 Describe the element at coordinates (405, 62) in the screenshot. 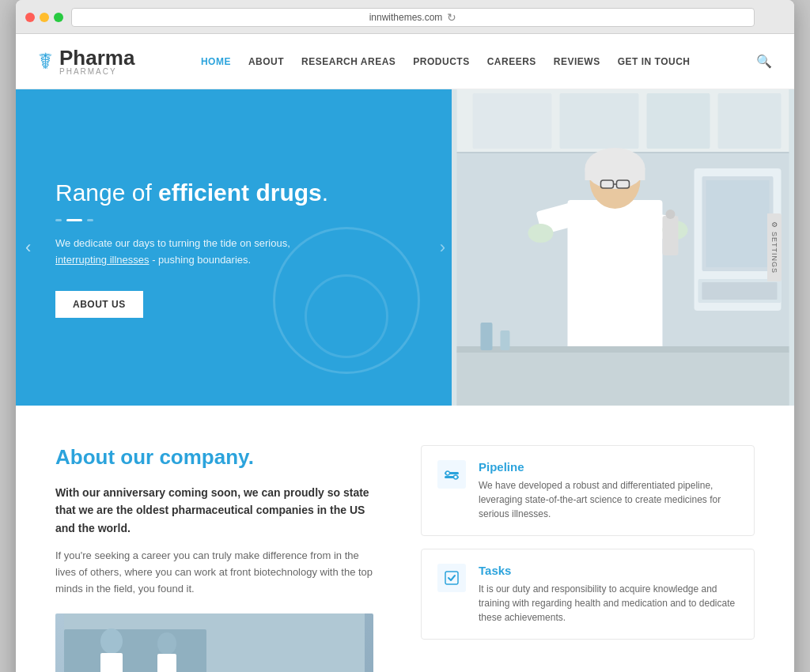

I see `site-header: ☤ Pharma pharmacy HOME ABOUT RESEARCH AR…` at that location.